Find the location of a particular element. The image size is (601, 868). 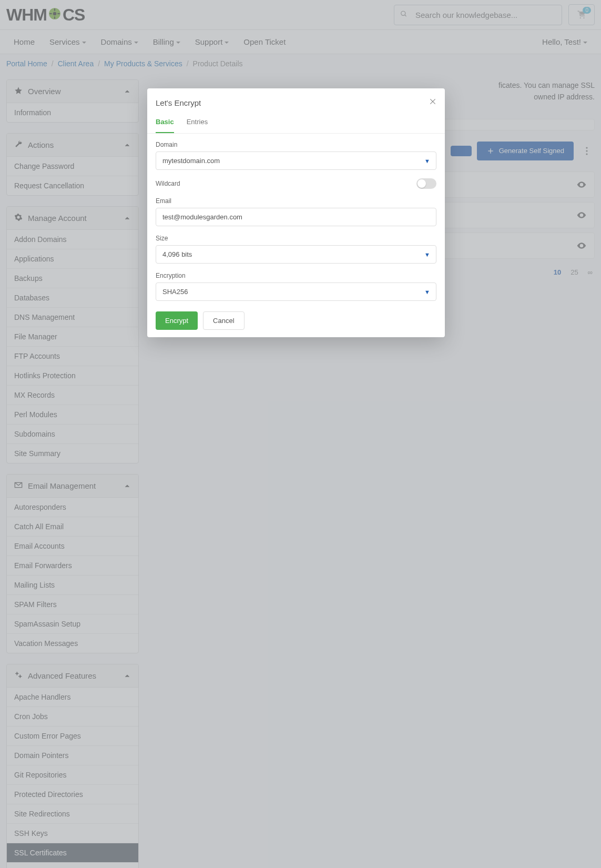

size-select: 4,096 bits is located at coordinates (296, 255).